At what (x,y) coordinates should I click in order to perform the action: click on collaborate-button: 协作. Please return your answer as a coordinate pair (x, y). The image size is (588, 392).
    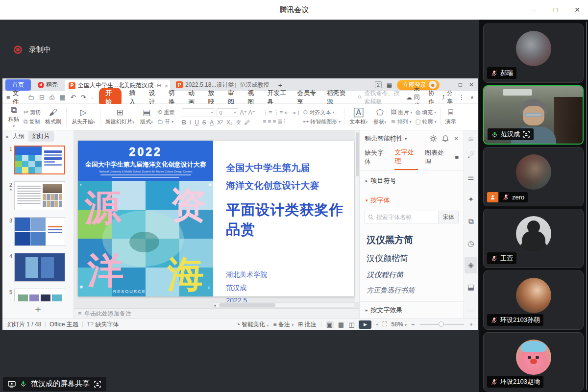
    Looking at the image, I should click on (432, 98).